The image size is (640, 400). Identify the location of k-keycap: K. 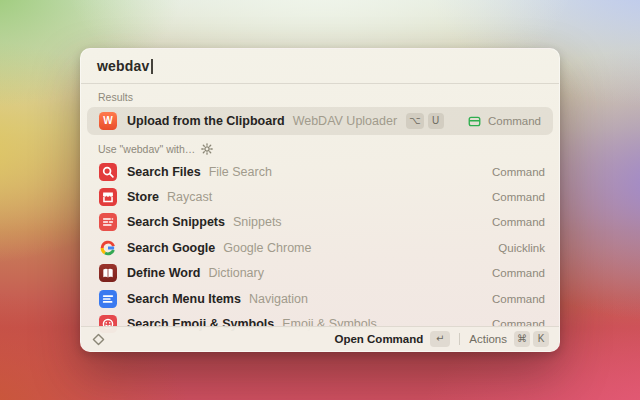
(541, 339).